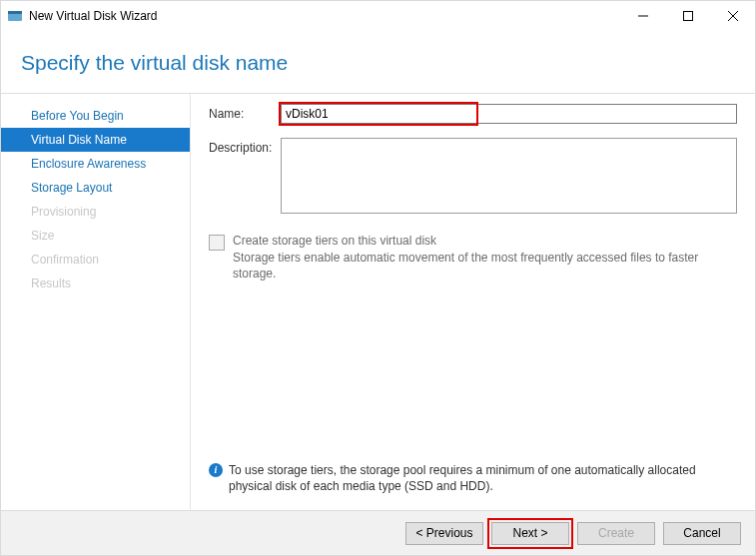 This screenshot has width=756, height=556. What do you see at coordinates (616, 533) in the screenshot?
I see `create-button: Create` at bounding box center [616, 533].